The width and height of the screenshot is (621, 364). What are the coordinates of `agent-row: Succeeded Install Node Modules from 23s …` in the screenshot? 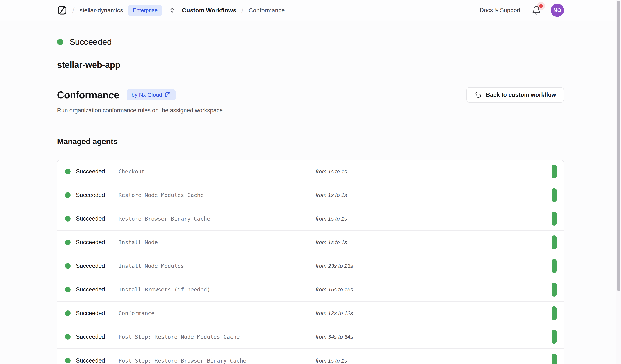 It's located at (310, 266).